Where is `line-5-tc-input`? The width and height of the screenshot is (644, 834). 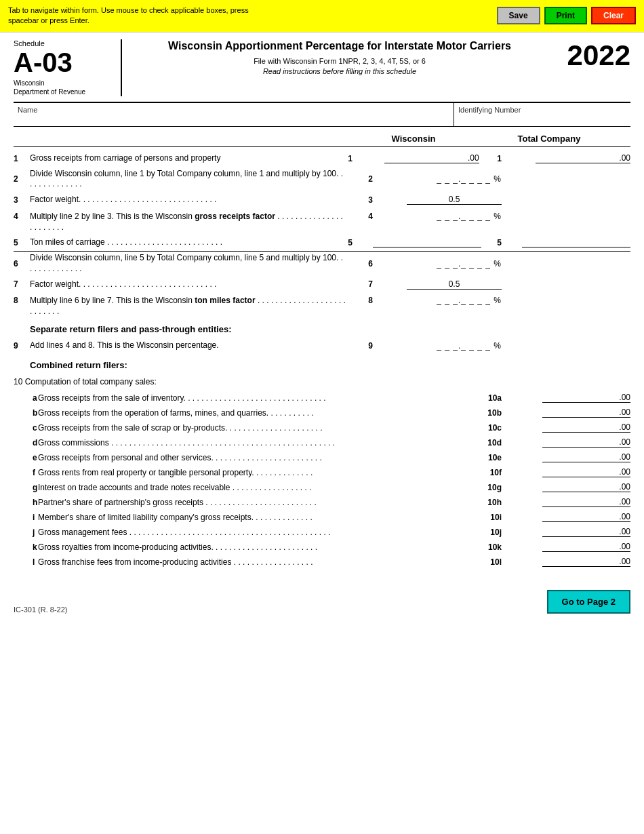 line-5-tc-input is located at coordinates (576, 243).